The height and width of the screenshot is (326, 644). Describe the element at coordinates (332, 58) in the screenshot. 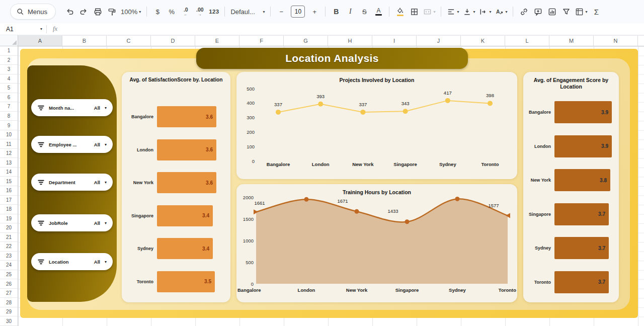

I see `page-title: Location Analysis` at that location.